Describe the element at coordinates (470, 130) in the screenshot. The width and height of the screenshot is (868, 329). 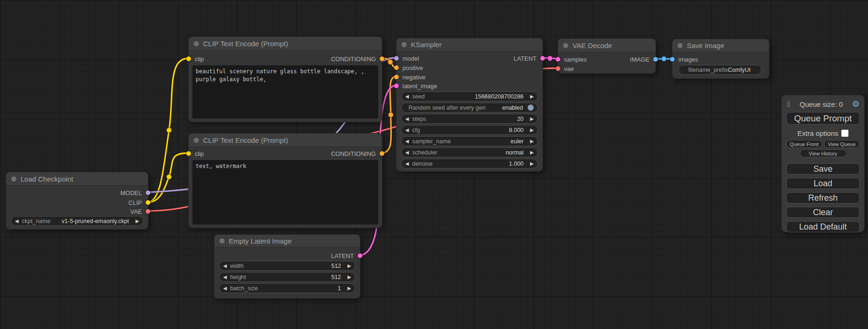
I see `widget-cfg: ◀ cfg 8.000 ▶` at that location.